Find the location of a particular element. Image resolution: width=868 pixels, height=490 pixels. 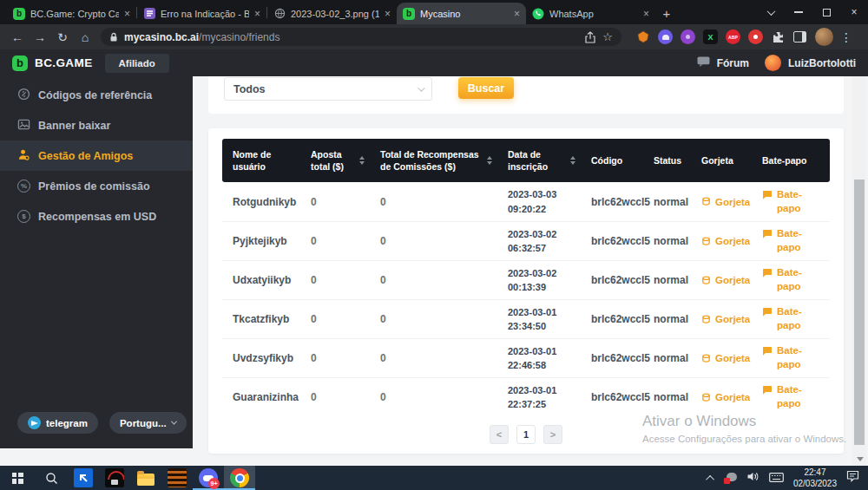

adblock-plus-icon: ABP is located at coordinates (733, 36).